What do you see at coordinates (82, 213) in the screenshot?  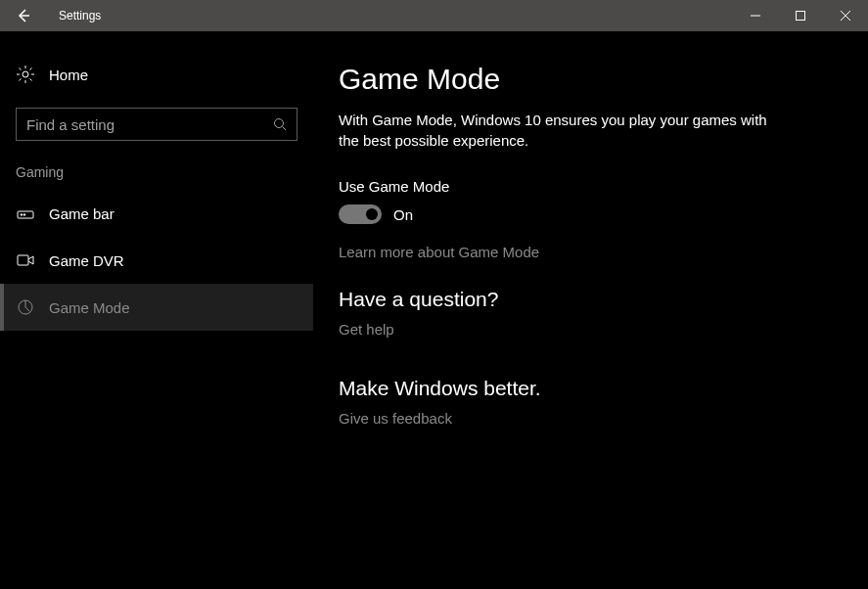 I see `nav-label: Game bar` at bounding box center [82, 213].